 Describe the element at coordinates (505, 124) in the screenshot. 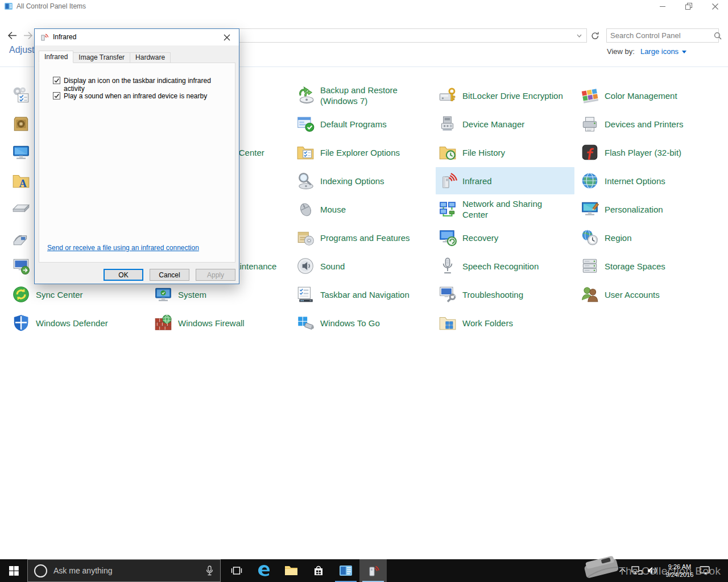

I see `cp-item-device-manager: Device Manager` at that location.